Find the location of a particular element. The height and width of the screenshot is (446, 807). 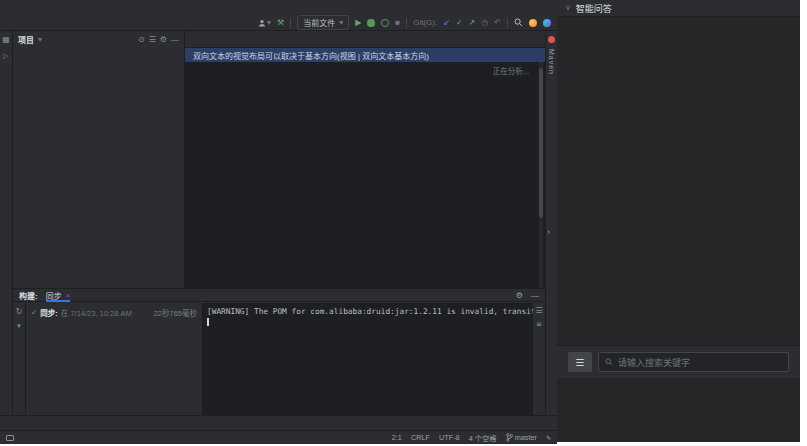

build-status-pane: ✓ 同步: 在 7/14/23, 10:28 AM 22秒765毫秒 is located at coordinates (114, 359).